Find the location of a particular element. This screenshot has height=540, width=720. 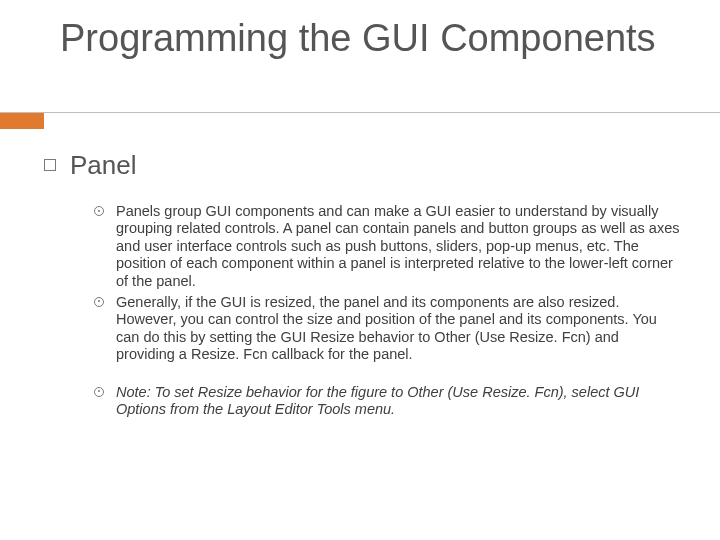

bullet-text: Generally, if the GUI is resized, the pa… is located at coordinates (398, 329).